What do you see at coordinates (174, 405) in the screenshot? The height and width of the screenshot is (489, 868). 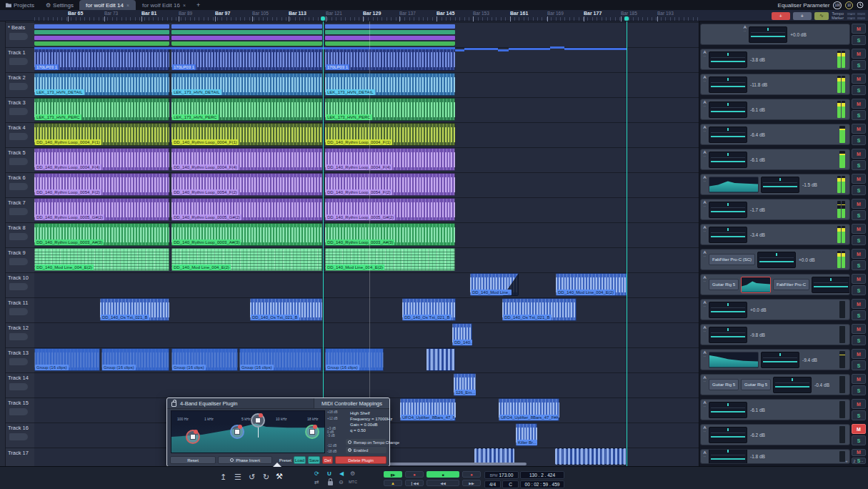 I see `lock-icon` at bounding box center [174, 405].